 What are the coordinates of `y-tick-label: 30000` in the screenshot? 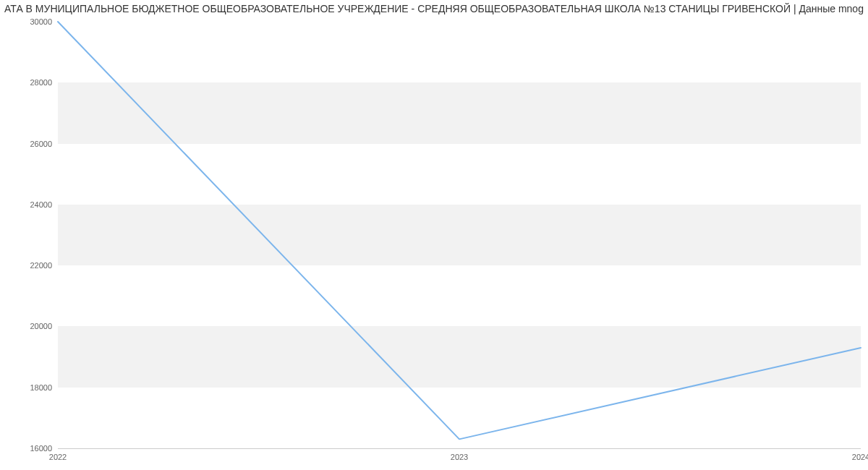 It's located at (43, 22).